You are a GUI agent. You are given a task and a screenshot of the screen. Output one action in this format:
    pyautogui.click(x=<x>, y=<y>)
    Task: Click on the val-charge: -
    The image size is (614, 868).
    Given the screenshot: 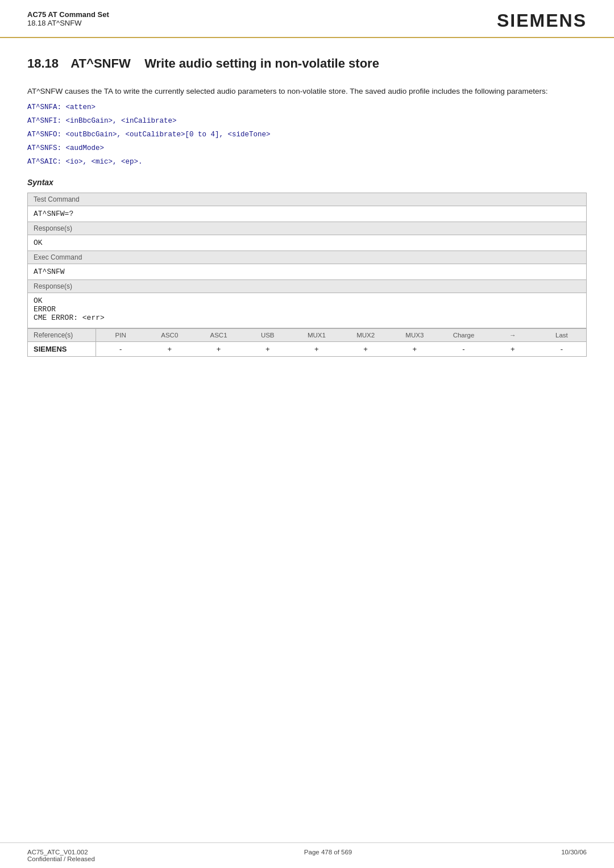 What is the action you would take?
    pyautogui.click(x=463, y=349)
    